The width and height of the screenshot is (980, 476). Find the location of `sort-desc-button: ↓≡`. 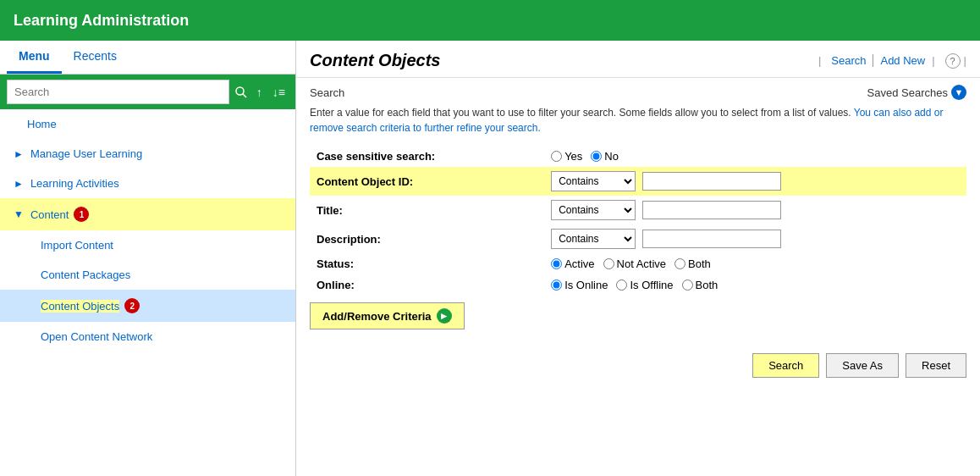

sort-desc-button: ↓≡ is located at coordinates (279, 92).